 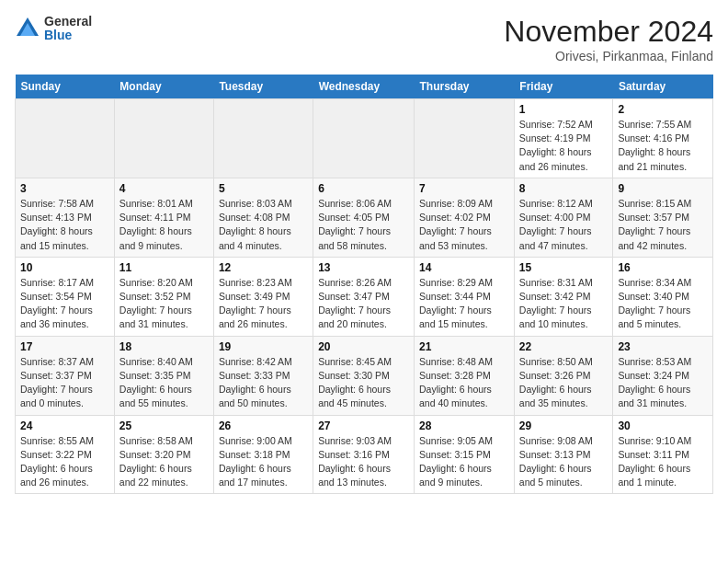 I want to click on week-row-2: 3Sunrise: 7:58 AMSunset: 4:13 PMDaylight…, so click(x=364, y=217).